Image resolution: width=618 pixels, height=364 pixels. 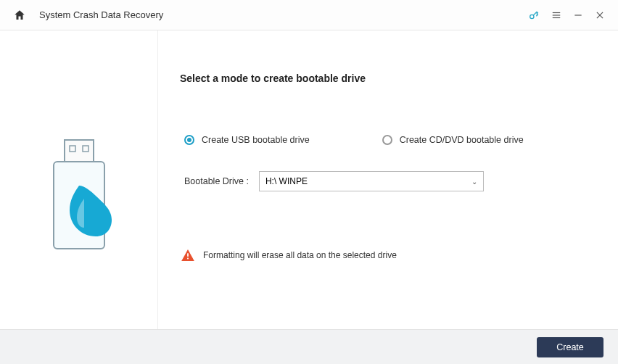 What do you see at coordinates (570, 347) in the screenshot?
I see `create-button: Create` at bounding box center [570, 347].